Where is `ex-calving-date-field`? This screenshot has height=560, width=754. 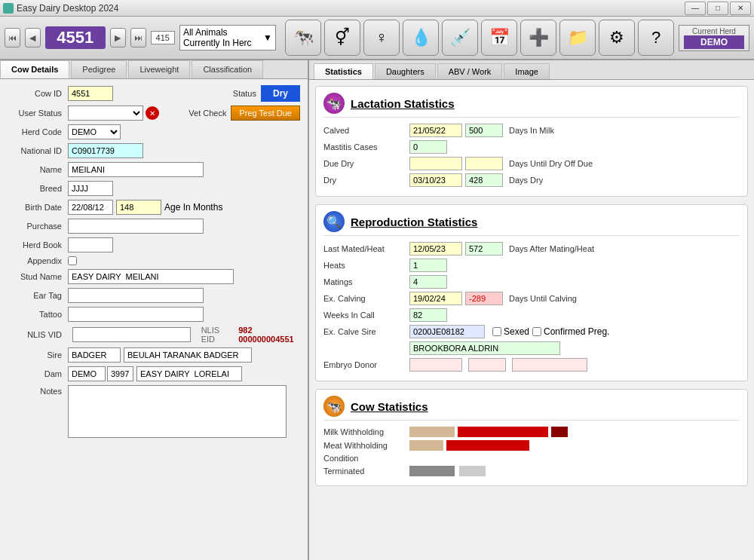 ex-calving-date-field is located at coordinates (436, 298).